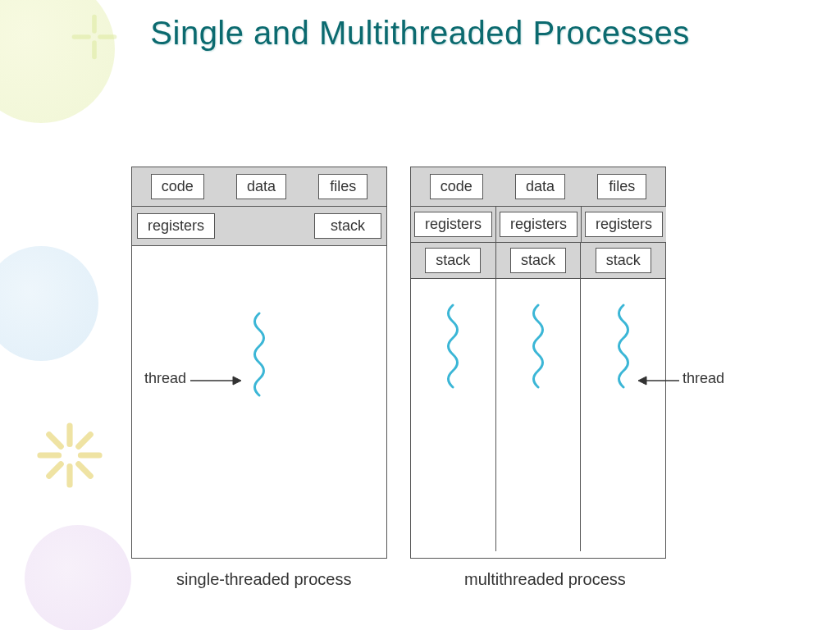 This screenshot has width=840, height=630. I want to click on per-thread-row: registers stack, so click(259, 226).